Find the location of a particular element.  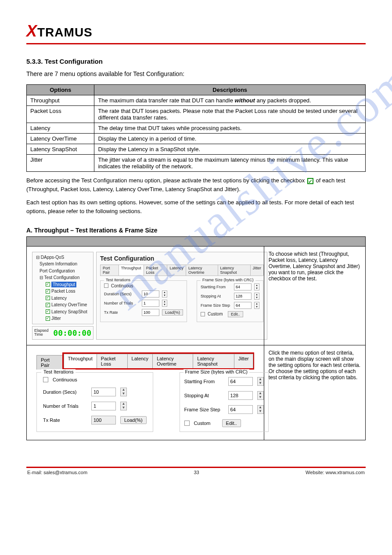

tab2-latency: Latency is located at coordinates (140, 361).